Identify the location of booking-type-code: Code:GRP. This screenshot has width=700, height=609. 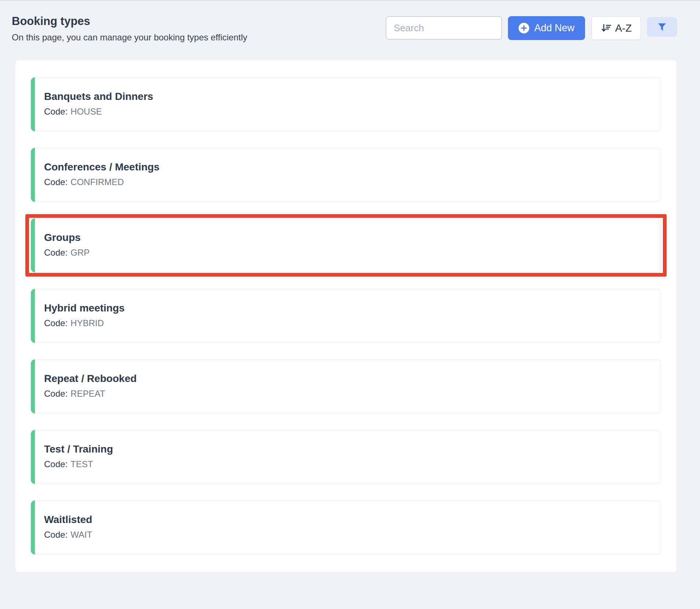
(347, 253).